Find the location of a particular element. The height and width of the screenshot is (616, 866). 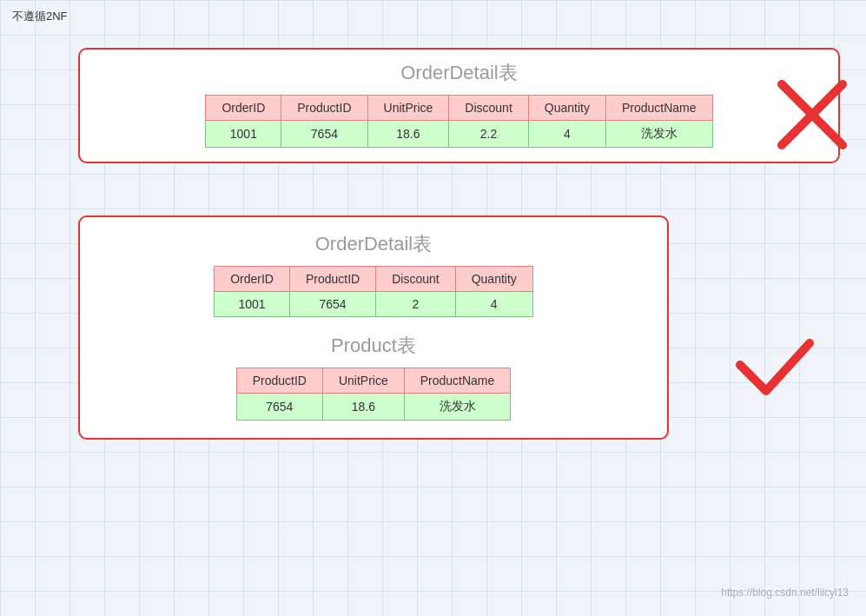

col-discount-bot: Discount is located at coordinates (415, 280).